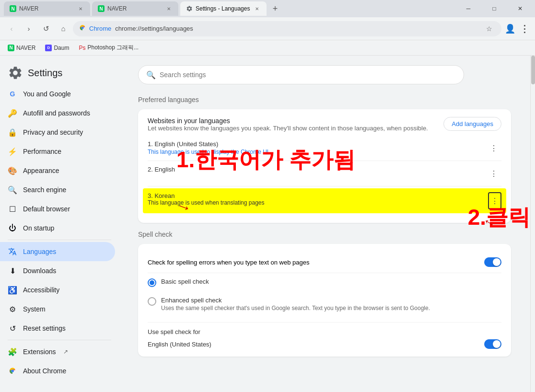 The image size is (535, 392). What do you see at coordinates (58, 151) in the screenshot?
I see `sidebar-item-performance: ⚡ Performance` at bounding box center [58, 151].